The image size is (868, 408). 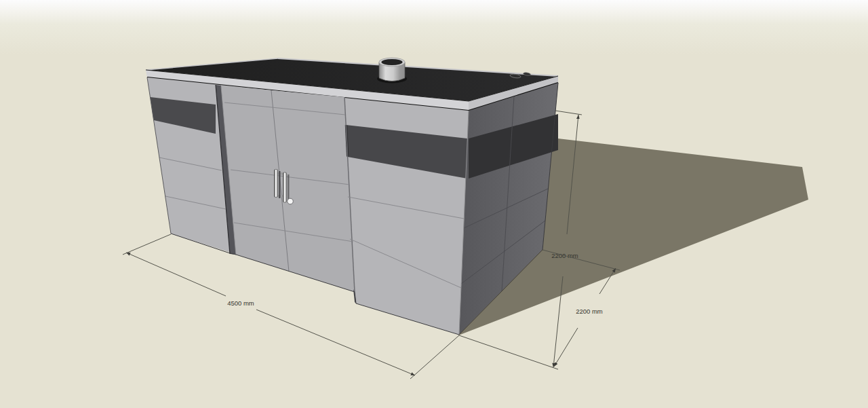 What do you see at coordinates (277, 183) in the screenshot?
I see `door-handle-left` at bounding box center [277, 183].